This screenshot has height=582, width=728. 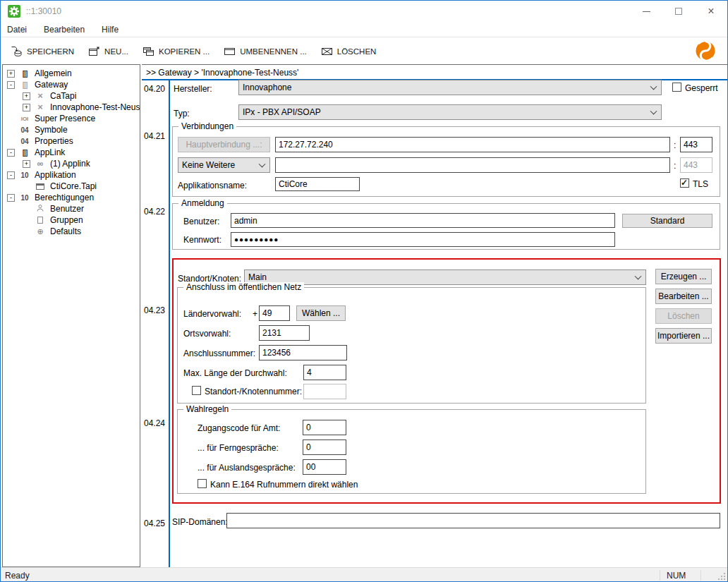 I want to click on verbindungen-group: Verbindungen Hauptverbindung ...: : Kein…, so click(x=446, y=162).